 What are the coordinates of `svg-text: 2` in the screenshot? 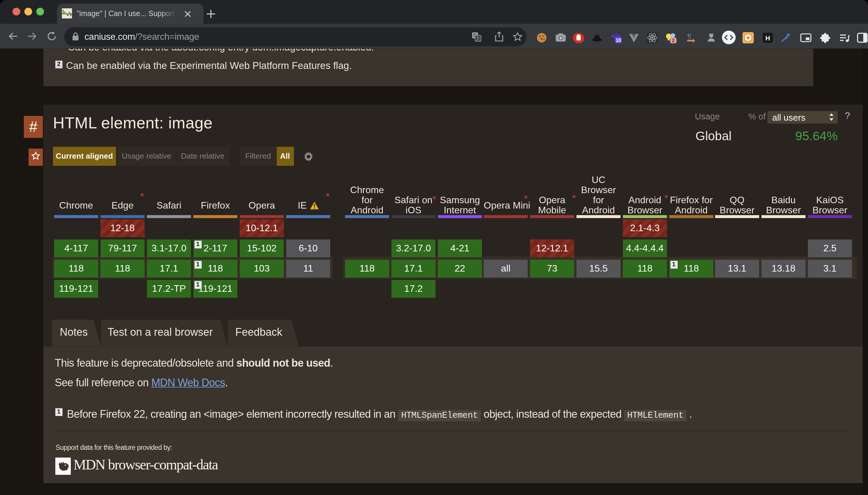 It's located at (673, 41).